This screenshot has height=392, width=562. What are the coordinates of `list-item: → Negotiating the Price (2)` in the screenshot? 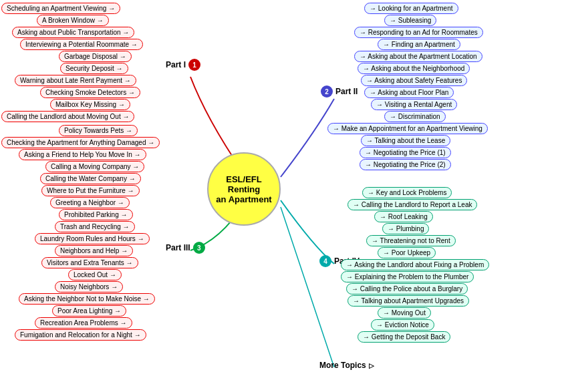 It's located at (405, 164).